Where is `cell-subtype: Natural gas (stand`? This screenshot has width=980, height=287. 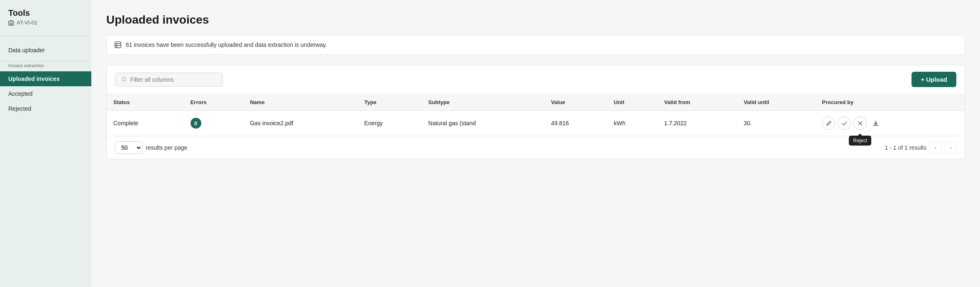
cell-subtype: Natural gas (stand is located at coordinates (483, 124).